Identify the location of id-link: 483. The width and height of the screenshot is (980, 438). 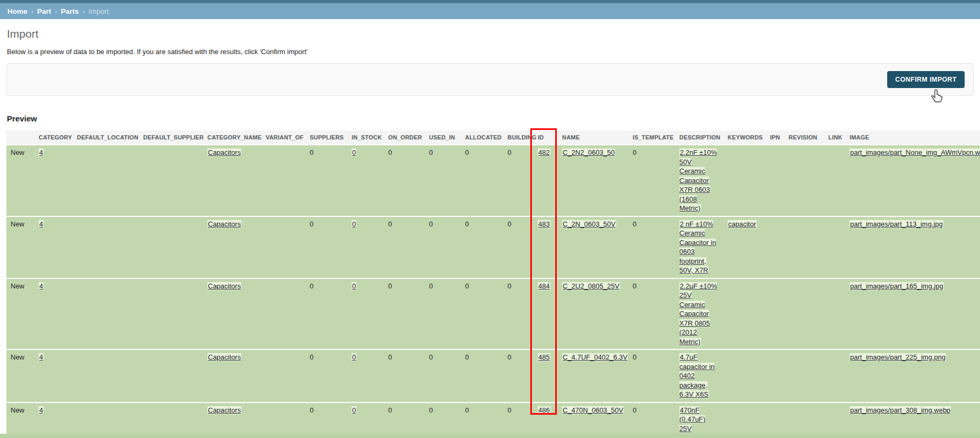
(544, 224).